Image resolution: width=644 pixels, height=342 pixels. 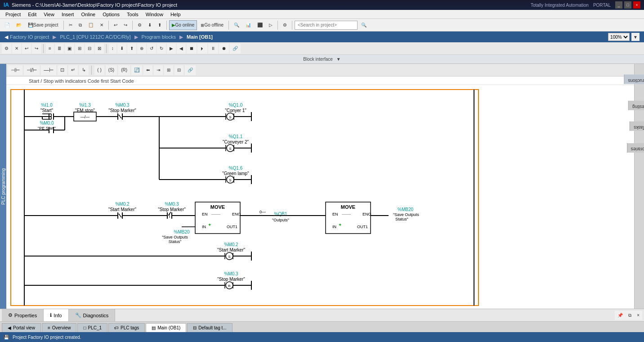 I want to click on lt9: (R), so click(x=124, y=70).